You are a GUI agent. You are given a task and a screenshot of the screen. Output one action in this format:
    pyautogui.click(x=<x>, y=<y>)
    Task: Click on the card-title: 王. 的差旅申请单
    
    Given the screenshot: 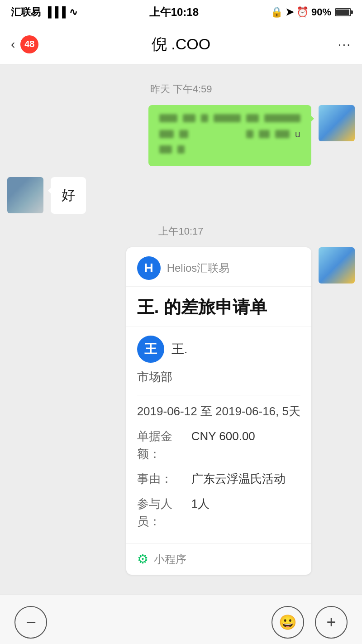 What is the action you would take?
    pyautogui.click(x=219, y=306)
    